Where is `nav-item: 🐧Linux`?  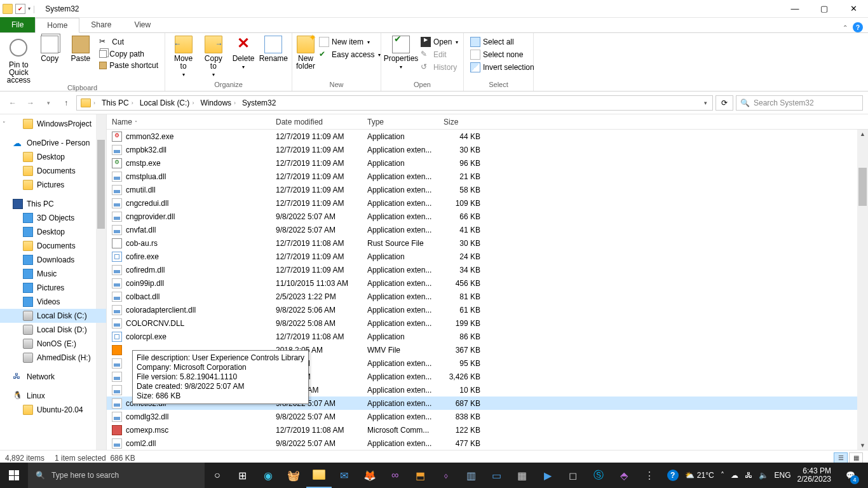 nav-item: 🐧Linux is located at coordinates (53, 396).